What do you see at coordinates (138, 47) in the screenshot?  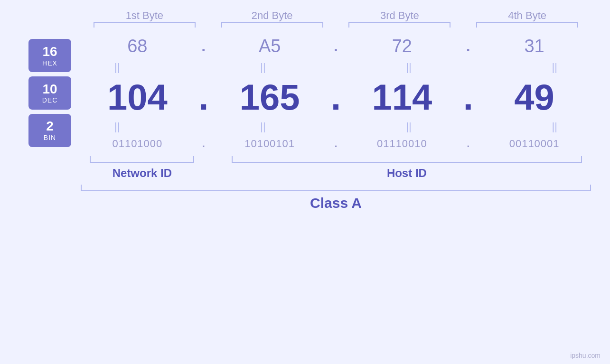 I see `hex-b1: 68` at bounding box center [138, 47].